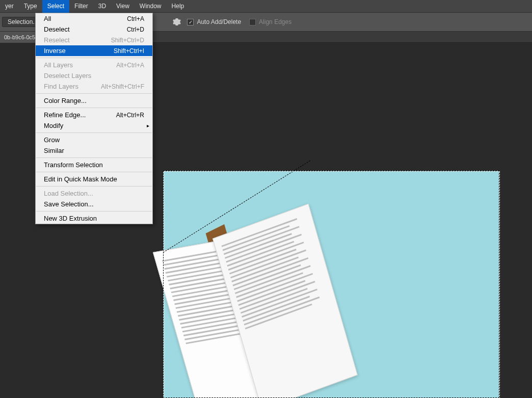  What do you see at coordinates (219, 22) in the screenshot?
I see `auto-add-delete-label: Auto Add/Delete` at bounding box center [219, 22].